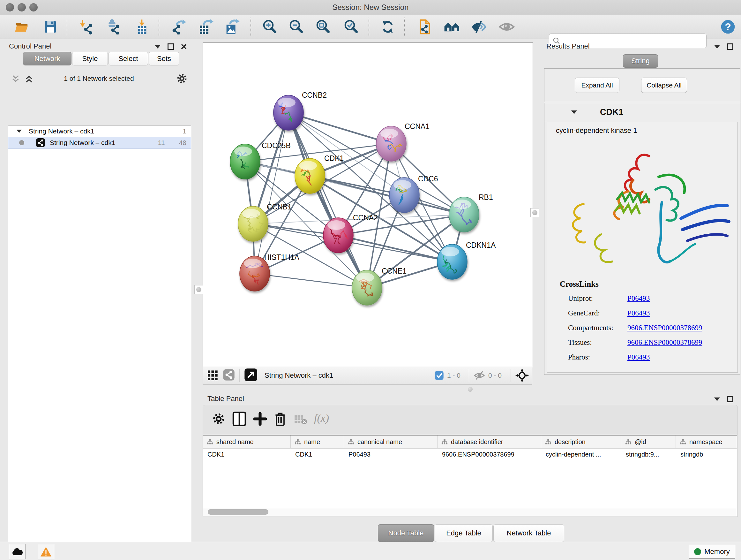 This screenshot has height=560, width=741. Describe the element at coordinates (338, 235) in the screenshot. I see `node-CCNA2` at that location.